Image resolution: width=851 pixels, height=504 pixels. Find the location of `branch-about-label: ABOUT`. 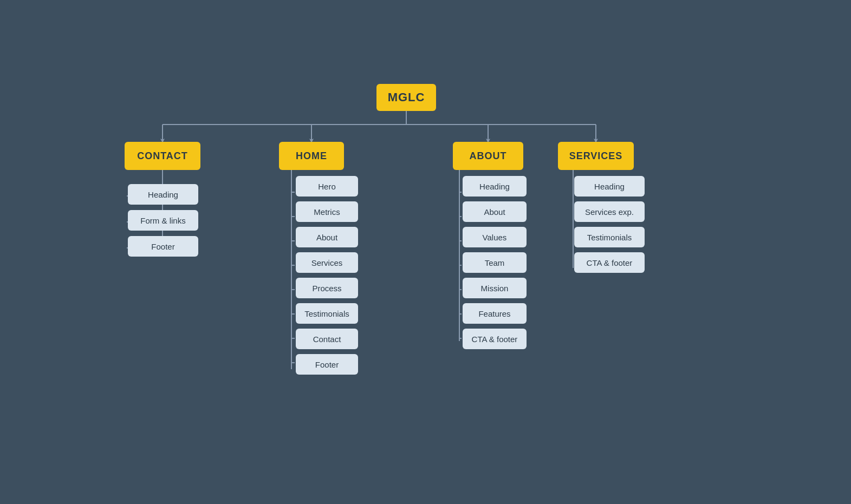

branch-about-label: ABOUT is located at coordinates (489, 156).